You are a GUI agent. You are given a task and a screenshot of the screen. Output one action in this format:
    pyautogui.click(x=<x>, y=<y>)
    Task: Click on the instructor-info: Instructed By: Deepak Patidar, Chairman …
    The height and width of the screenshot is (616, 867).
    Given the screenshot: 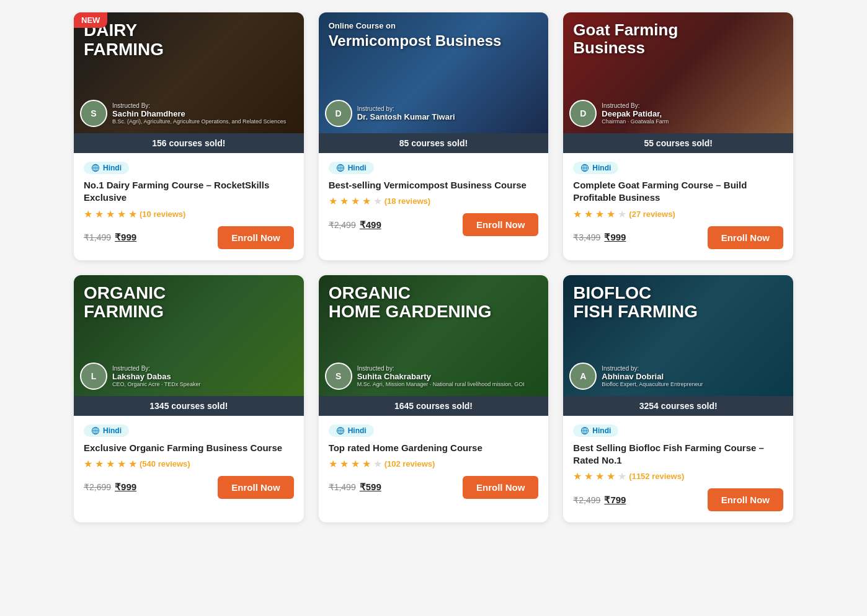 What is the action you would take?
    pyautogui.click(x=635, y=113)
    